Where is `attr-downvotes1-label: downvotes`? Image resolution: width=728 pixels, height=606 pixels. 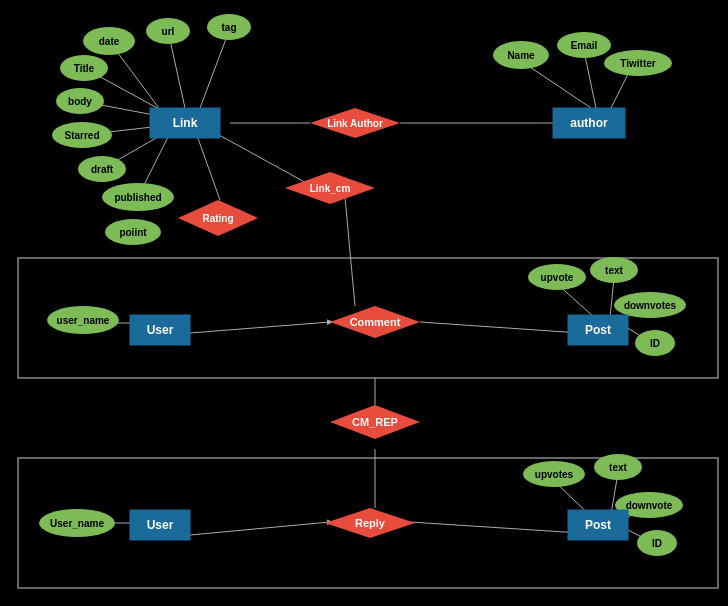 attr-downvotes1-label: downvotes is located at coordinates (650, 306).